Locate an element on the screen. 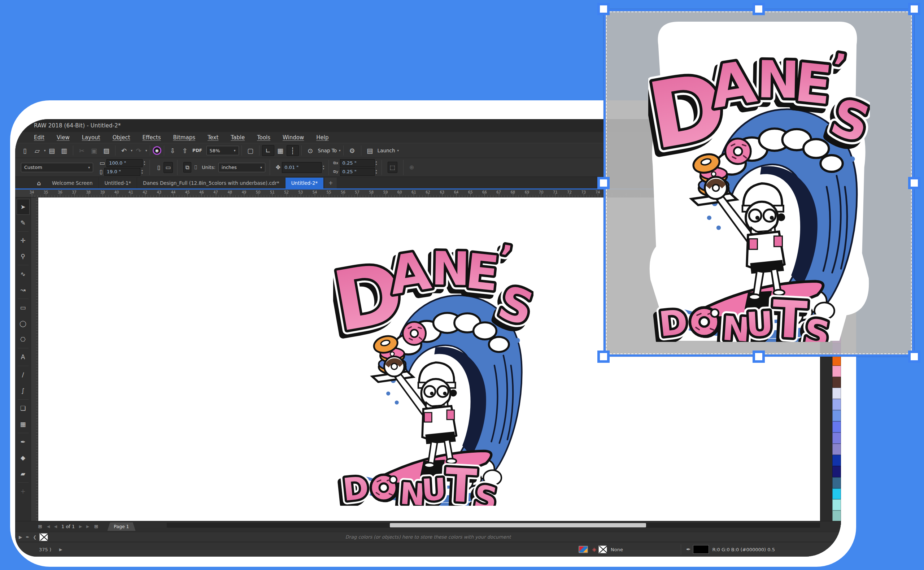 Image resolution: width=924 pixels, height=570 pixels. redo-icon: ↷ is located at coordinates (139, 151).